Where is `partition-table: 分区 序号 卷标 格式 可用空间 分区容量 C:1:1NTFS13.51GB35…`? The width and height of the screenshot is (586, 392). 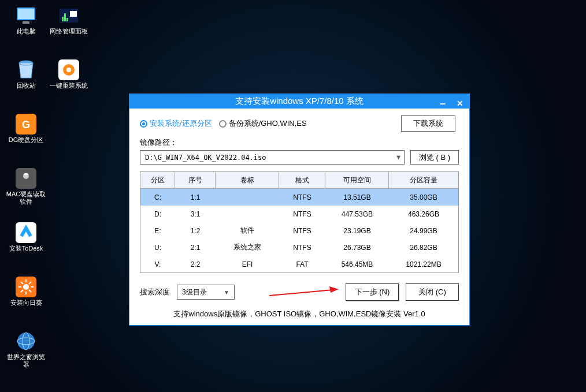 partition-table: 分区 序号 卷标 格式 可用空间 分区容量 C:1:1NTFS13.51GB35… is located at coordinates (299, 222).